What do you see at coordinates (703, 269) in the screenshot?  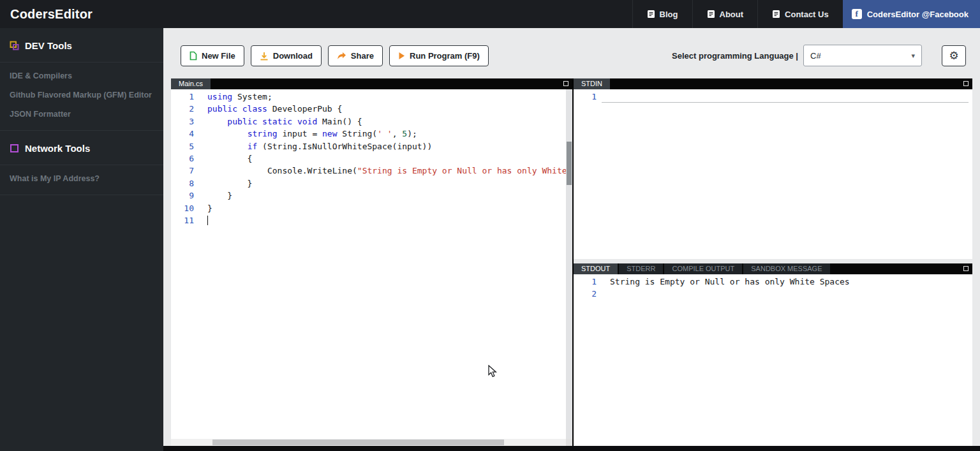 I see `tab-compile-output: COMPILE OUTPUT` at bounding box center [703, 269].